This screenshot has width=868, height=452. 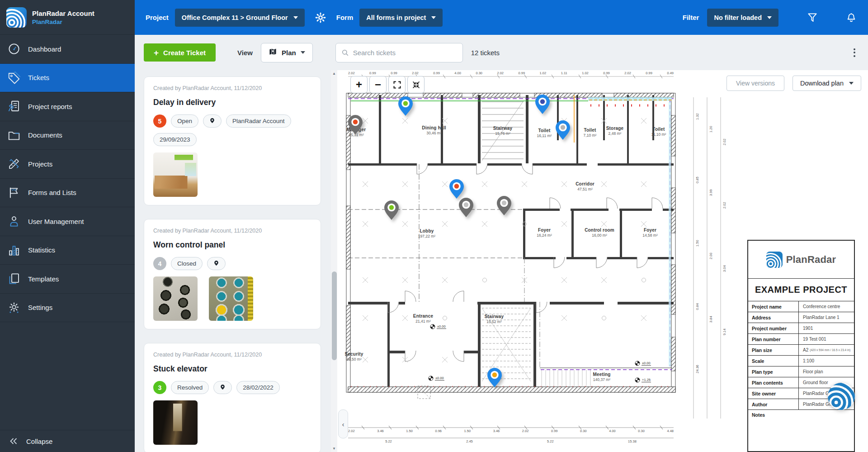 I want to click on collapse-panel-tab: ‹, so click(x=343, y=424).